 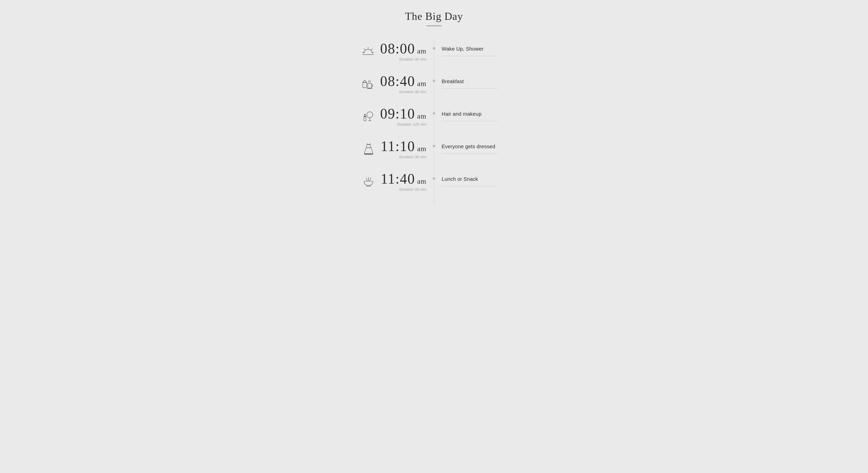 I want to click on duration-label: Duration 40 min, so click(x=413, y=59).